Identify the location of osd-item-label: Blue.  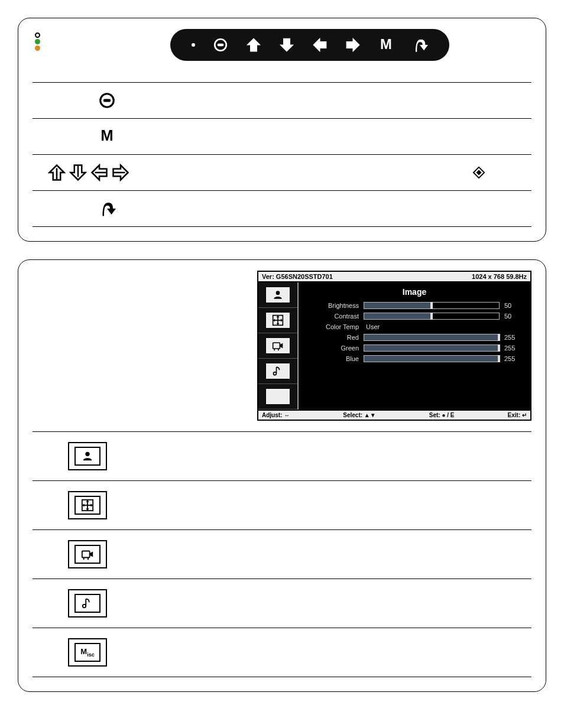
(332, 359).